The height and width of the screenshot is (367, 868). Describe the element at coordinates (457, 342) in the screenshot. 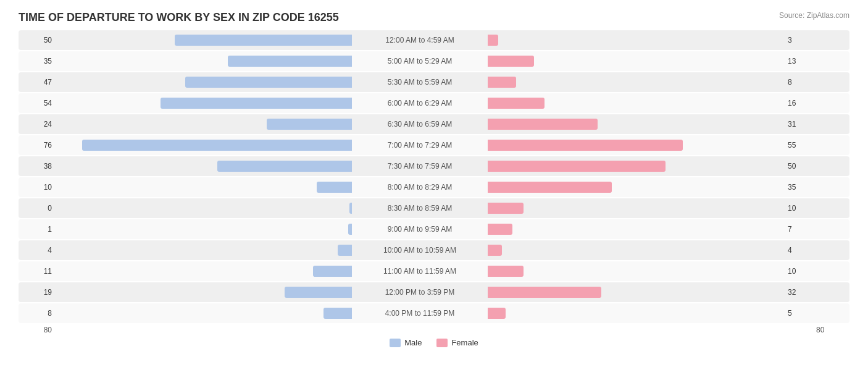

I see `legend-female: Female` at that location.